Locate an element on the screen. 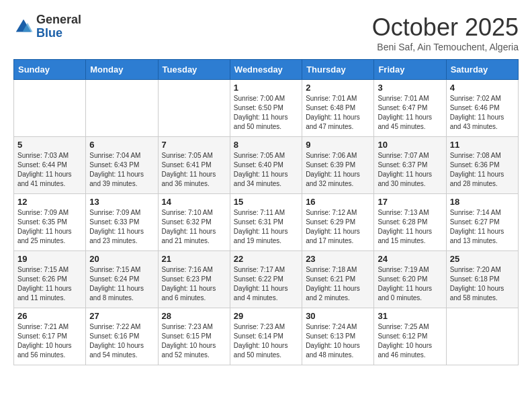 The height and width of the screenshot is (411, 532). calendar-cell: 25Sunrise: 7:20 AM Sunset: 6:18 PM Dayli… is located at coordinates (482, 279).